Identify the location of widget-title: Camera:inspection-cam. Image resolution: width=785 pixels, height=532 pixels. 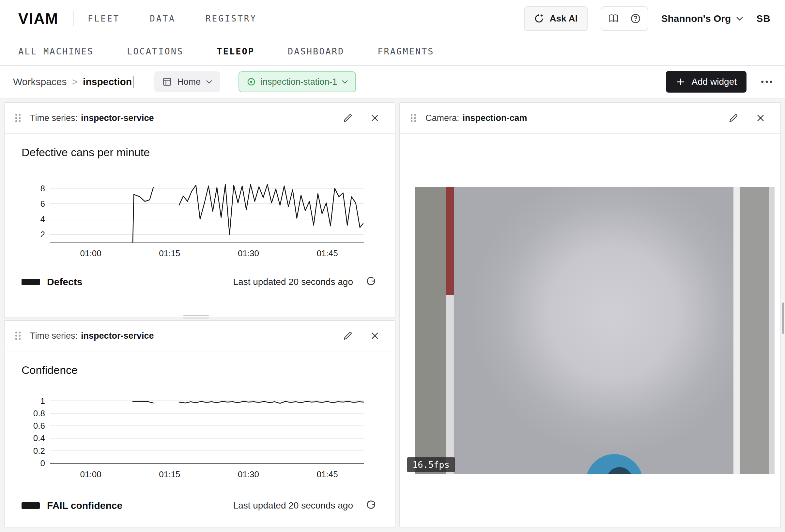
(476, 118).